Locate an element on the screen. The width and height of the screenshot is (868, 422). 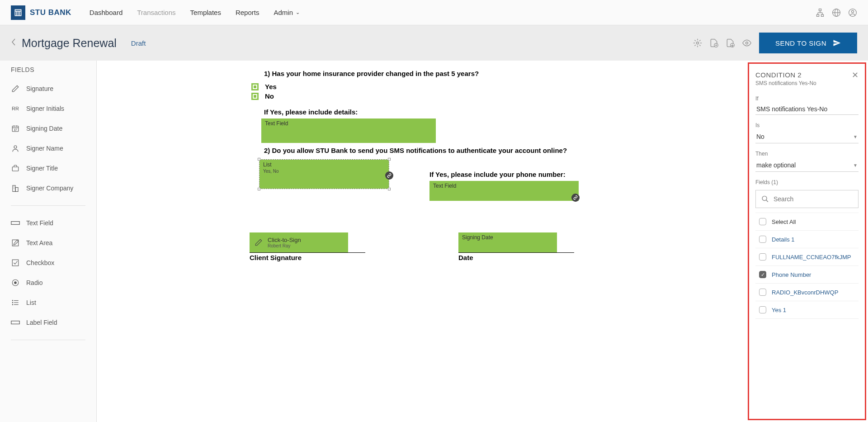
sidebar-item-signer-company: Signer Company is located at coordinates (48, 188).